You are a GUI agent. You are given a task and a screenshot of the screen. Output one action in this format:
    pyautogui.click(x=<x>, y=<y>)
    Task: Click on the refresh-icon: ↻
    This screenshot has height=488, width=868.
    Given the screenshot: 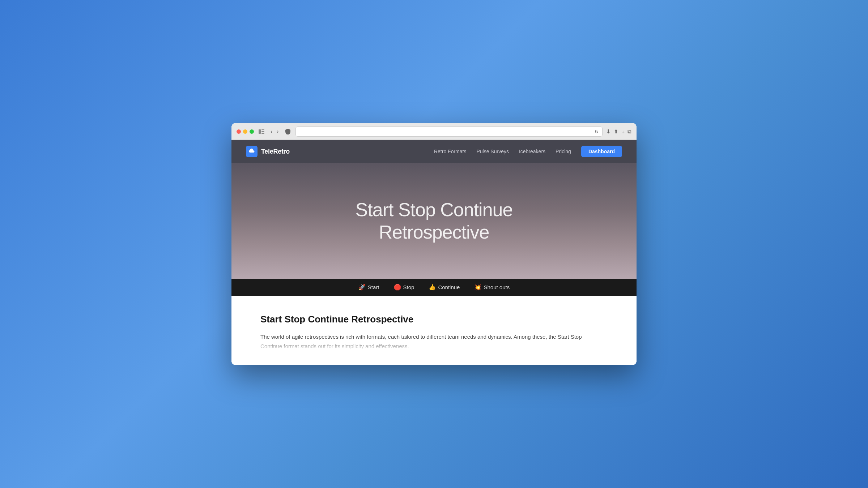 What is the action you would take?
    pyautogui.click(x=597, y=132)
    